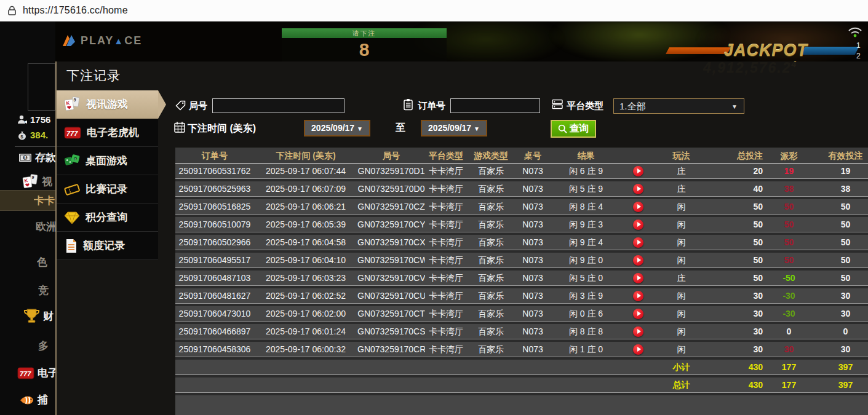 The image size is (868, 415). I want to click on table-cell: 闲 1 庄 0, so click(586, 349).